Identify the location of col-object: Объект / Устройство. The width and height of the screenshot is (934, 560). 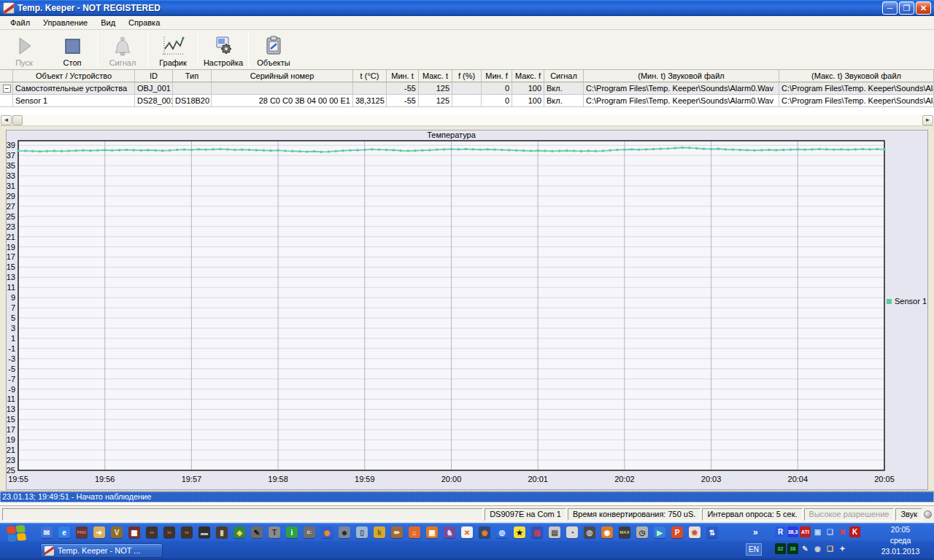
(74, 76).